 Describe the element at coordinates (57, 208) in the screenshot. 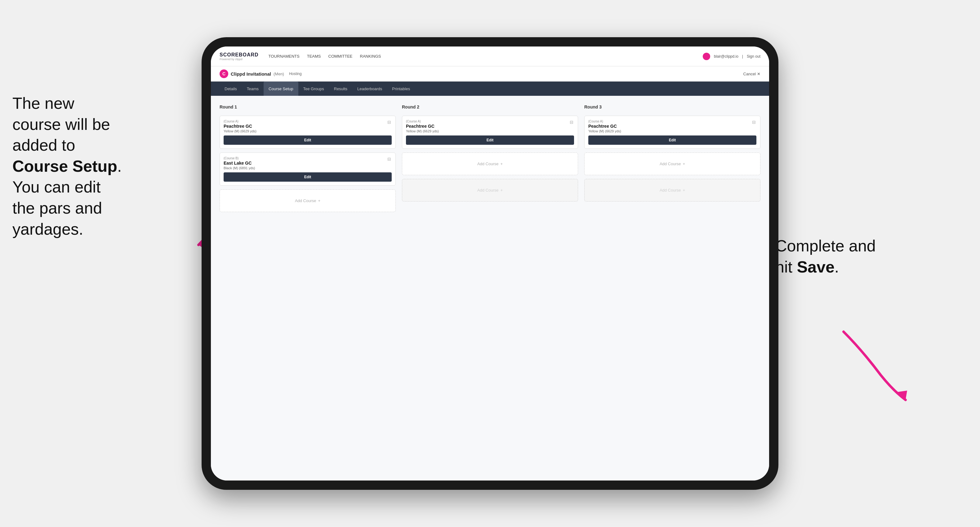

I see `annotation-line6: the pars and` at that location.